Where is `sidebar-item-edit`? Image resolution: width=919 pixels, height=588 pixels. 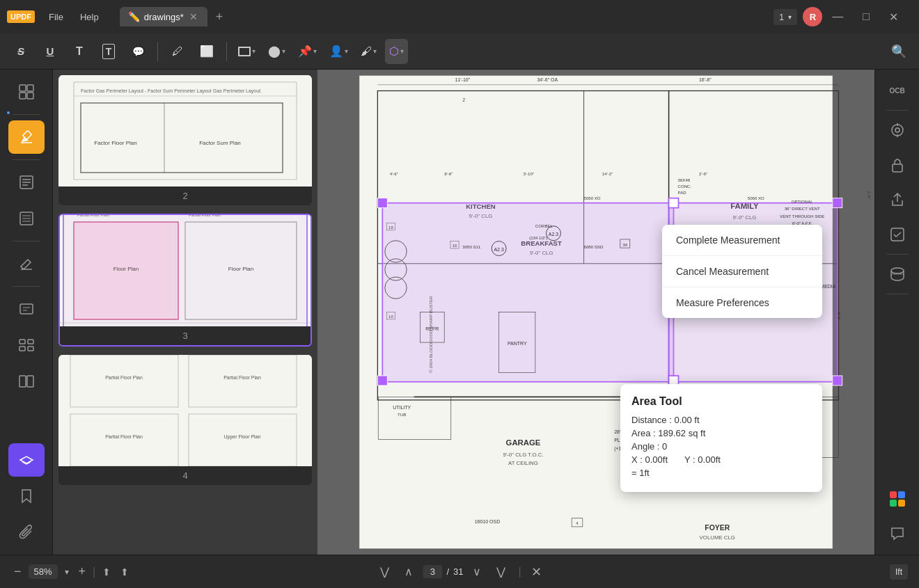
sidebar-item-edit is located at coordinates (26, 264).